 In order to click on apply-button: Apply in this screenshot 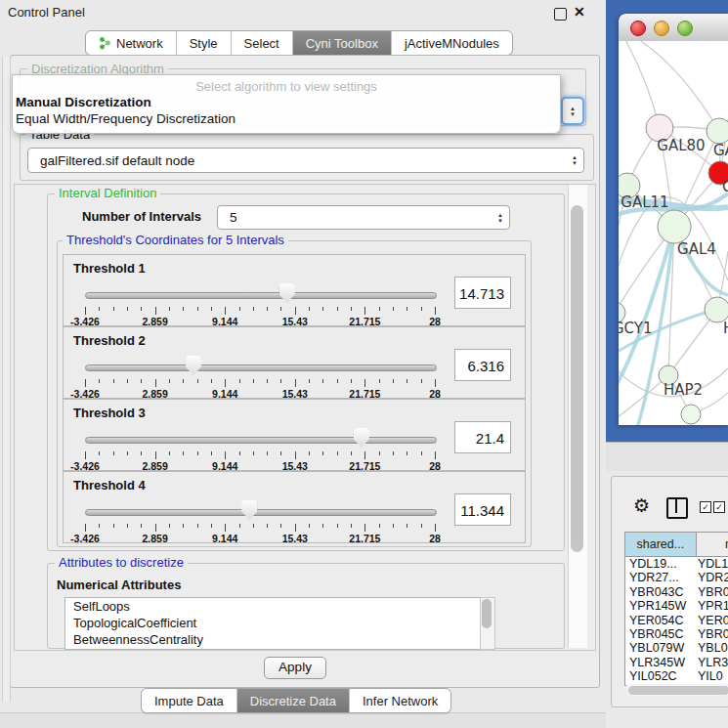, I will do `click(295, 668)`.